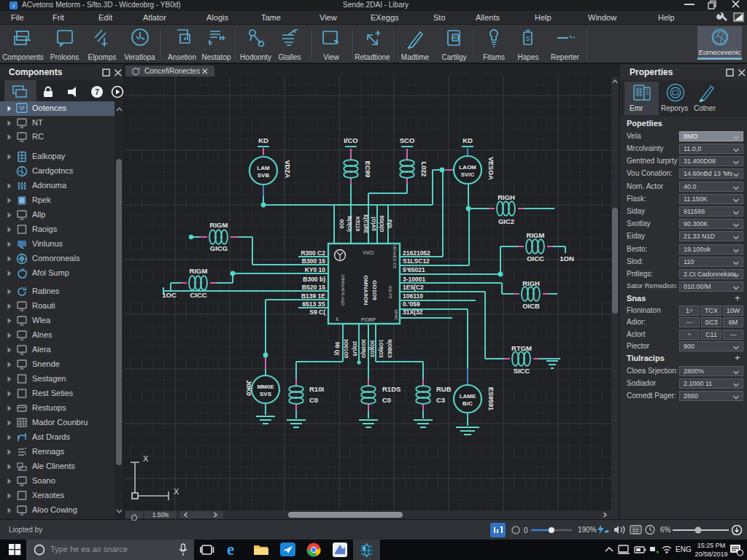 The width and height of the screenshot is (747, 560). I want to click on svg-text: ii., so click(338, 319).